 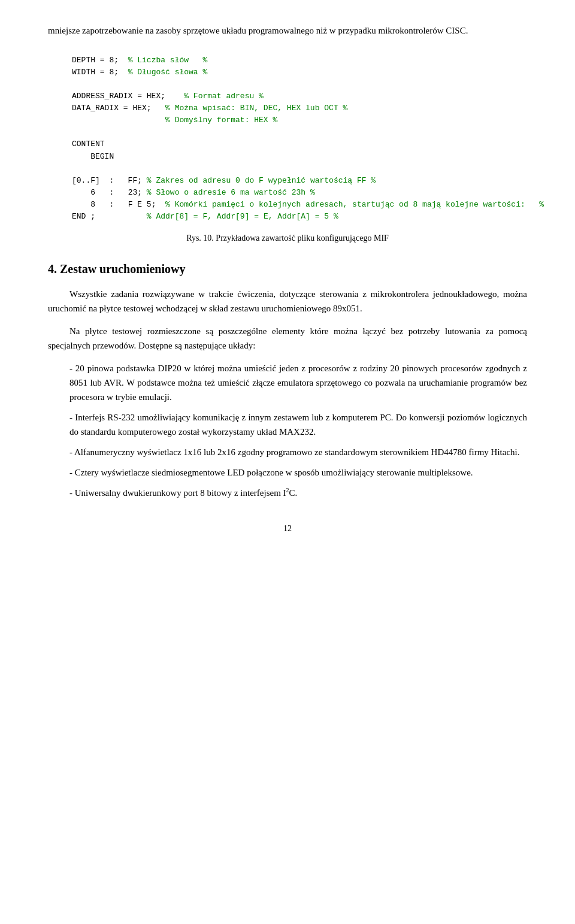 I want to click on list-item-3: - Alfanumeryczny wyświetlacz 1x16 lub 2x…, so click(x=288, y=452).